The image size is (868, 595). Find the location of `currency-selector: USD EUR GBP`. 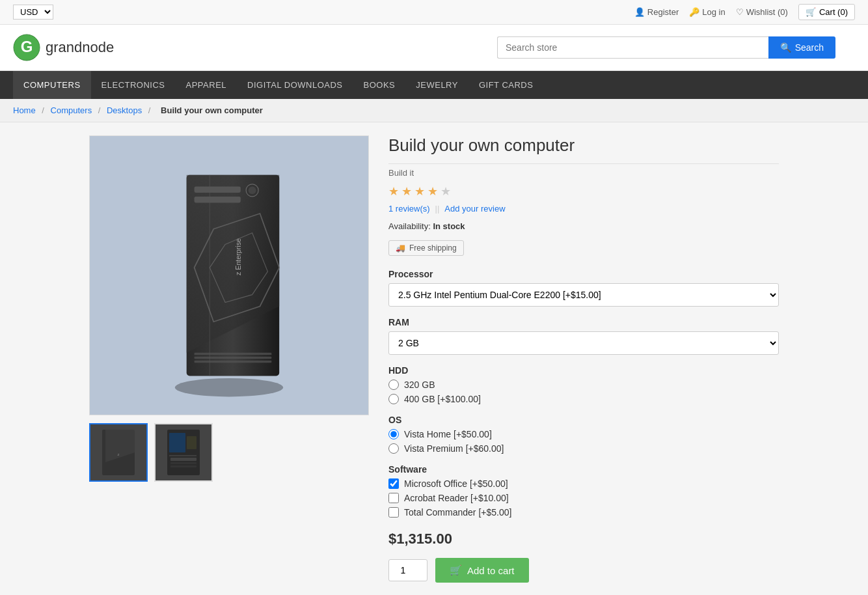

currency-selector: USD EUR GBP is located at coordinates (33, 12).